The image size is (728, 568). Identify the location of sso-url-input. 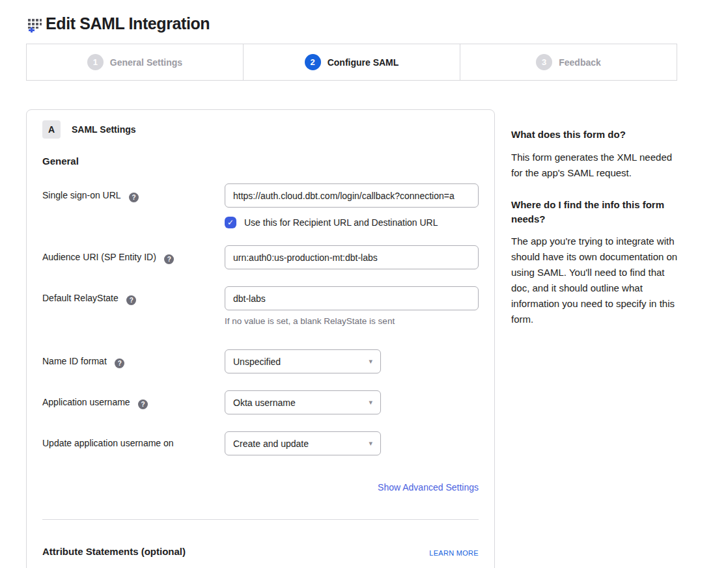
(352, 195).